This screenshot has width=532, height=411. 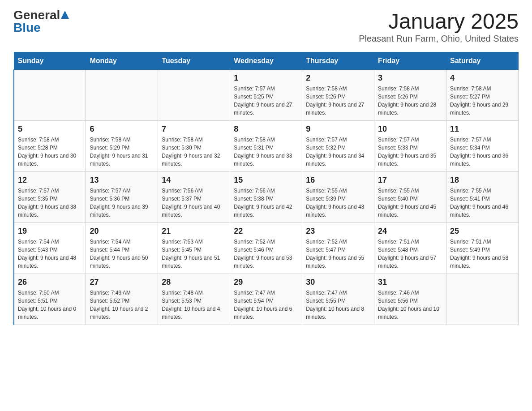 I want to click on day-info: Sunrise: 7:53 AMSunset: 5:45 PMDaylight:…, so click(x=194, y=254).